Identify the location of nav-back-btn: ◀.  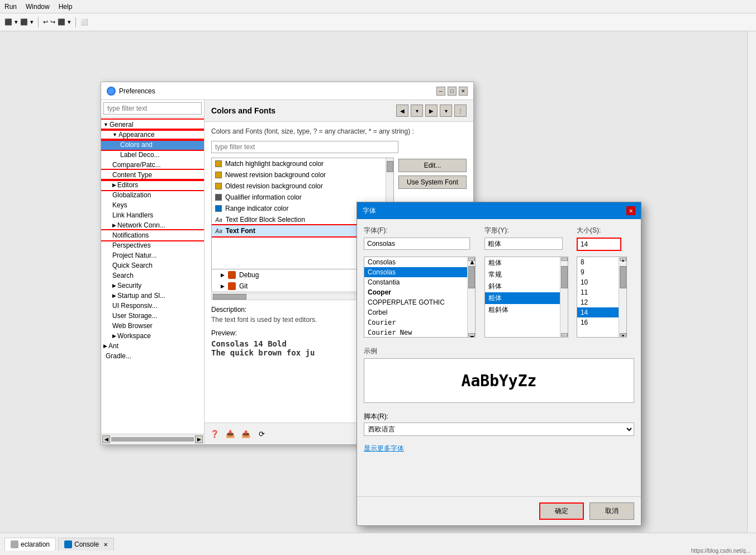
(402, 111).